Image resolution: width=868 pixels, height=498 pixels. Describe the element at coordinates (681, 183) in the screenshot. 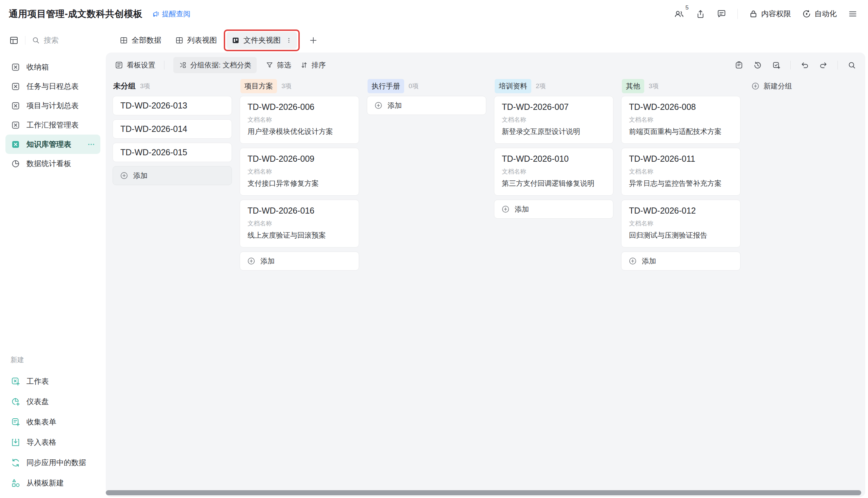

I see `record-field-value: 异常日志与监控告警补充方案` at that location.